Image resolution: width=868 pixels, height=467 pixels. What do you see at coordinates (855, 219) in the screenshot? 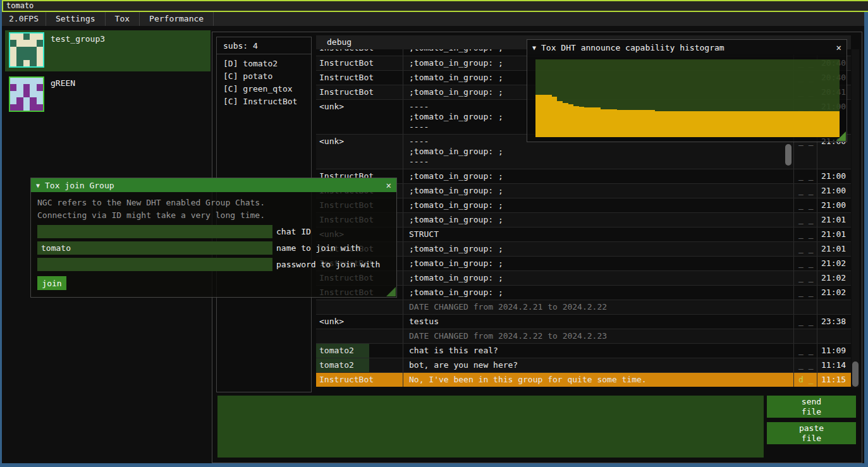
I see `chat-scrollbar` at bounding box center [855, 219].